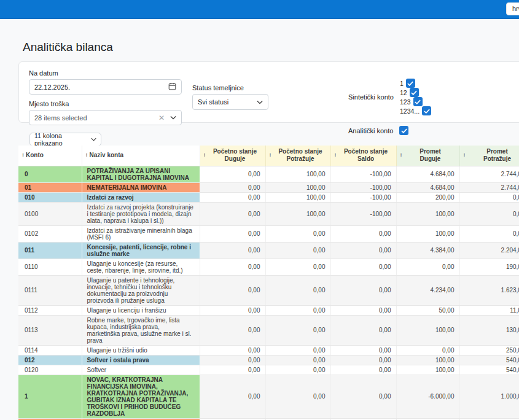 The height and width of the screenshot is (420, 519). I want to click on cost-center-value: 28 items selected, so click(96, 118).